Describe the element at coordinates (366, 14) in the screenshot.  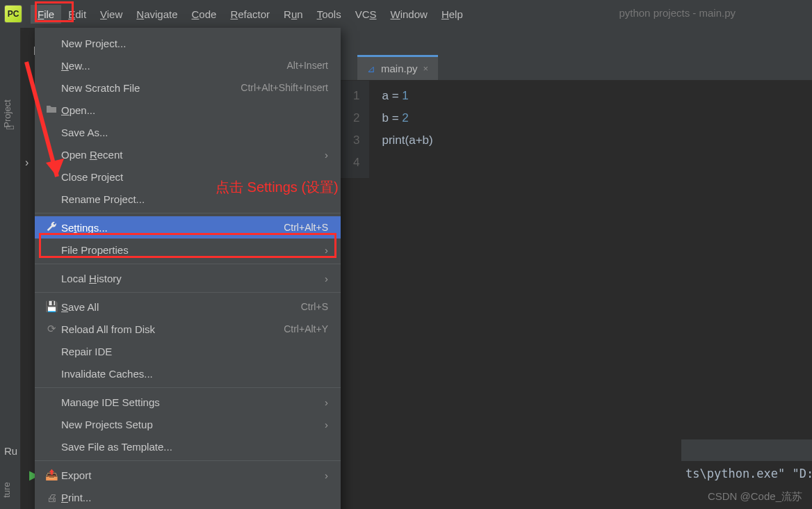
I see `menu-vcs: VCS` at that location.